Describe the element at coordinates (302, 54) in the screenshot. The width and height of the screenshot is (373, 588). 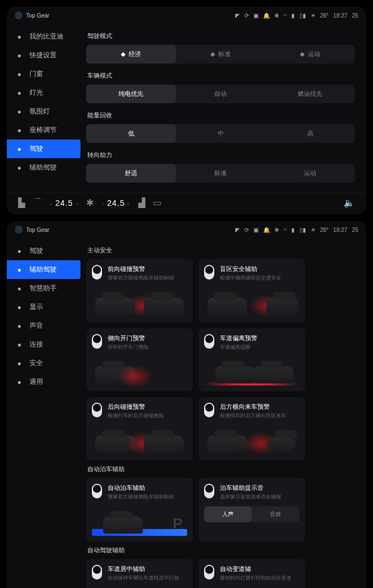
I see `leaf-icon: ◆` at that location.